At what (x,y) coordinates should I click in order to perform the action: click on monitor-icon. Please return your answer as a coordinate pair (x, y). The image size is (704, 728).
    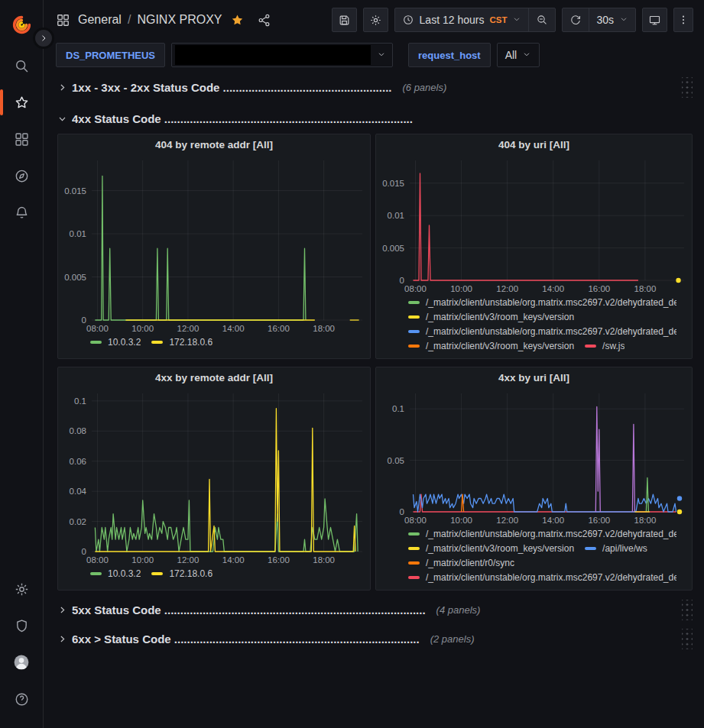
    Looking at the image, I should click on (654, 20).